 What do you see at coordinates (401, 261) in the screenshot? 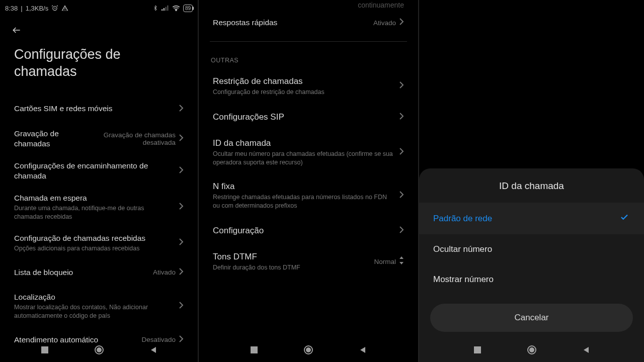
I see `caret-updown-icon` at bounding box center [401, 261].